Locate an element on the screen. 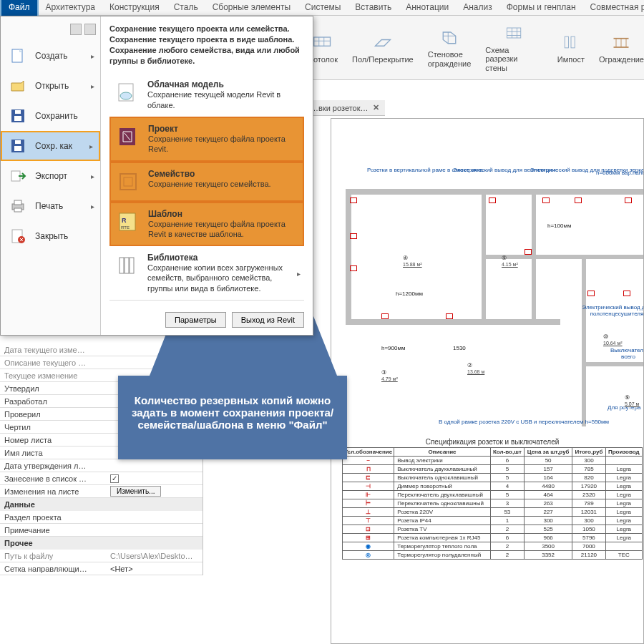  tab-systems: Системы is located at coordinates (323, 7).